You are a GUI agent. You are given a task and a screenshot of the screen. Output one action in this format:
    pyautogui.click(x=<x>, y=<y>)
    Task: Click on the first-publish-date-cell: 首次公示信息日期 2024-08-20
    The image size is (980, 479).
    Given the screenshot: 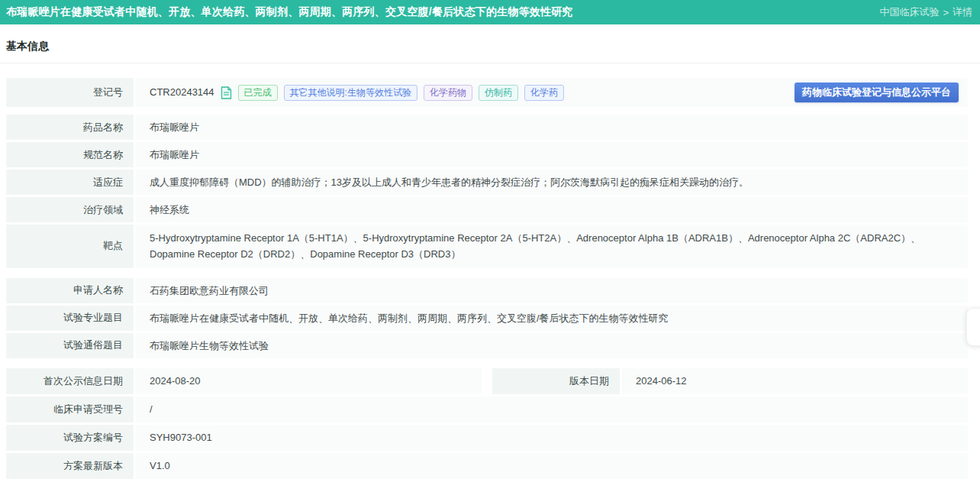 What is the action you would take?
    pyautogui.click(x=244, y=381)
    